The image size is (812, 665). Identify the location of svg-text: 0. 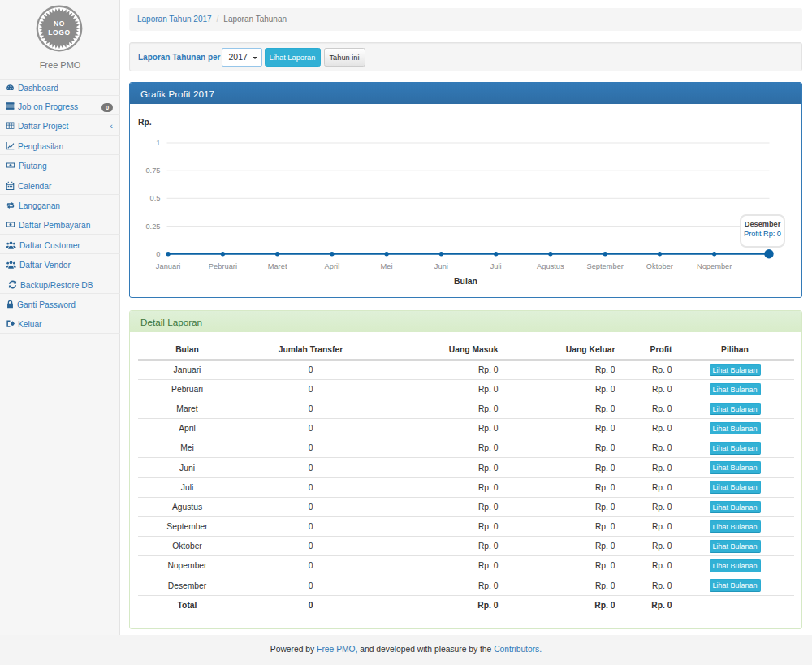
(158, 253).